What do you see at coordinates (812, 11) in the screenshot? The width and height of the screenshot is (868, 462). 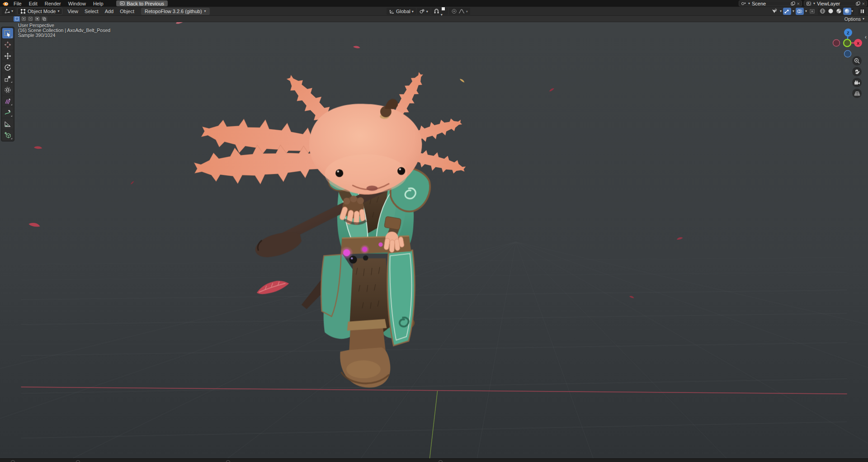 I see `xray-toggle` at bounding box center [812, 11].